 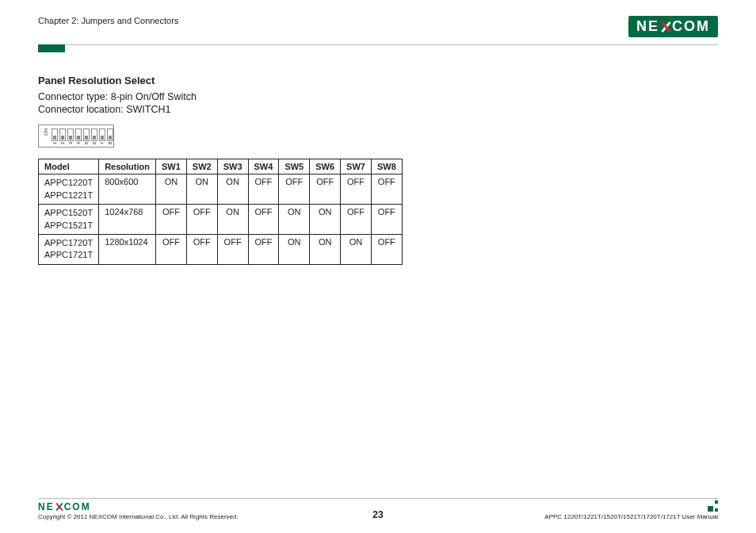 I want to click on resolution-table: ModelResolutionSW1SW2SW3SW4SW5SW6SW7SW8 …, so click(x=220, y=211).